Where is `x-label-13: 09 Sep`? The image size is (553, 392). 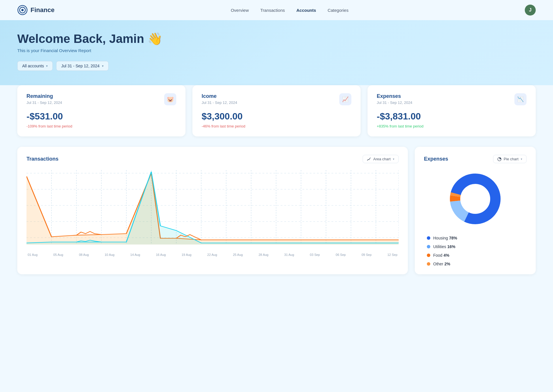
x-label-13: 09 Sep is located at coordinates (366, 255).